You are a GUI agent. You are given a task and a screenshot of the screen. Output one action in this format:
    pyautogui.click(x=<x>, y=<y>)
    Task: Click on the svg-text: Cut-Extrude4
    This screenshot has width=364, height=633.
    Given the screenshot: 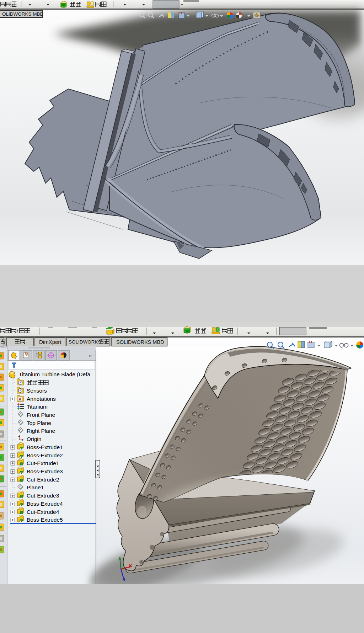 What is the action you would take?
    pyautogui.click(x=43, y=512)
    